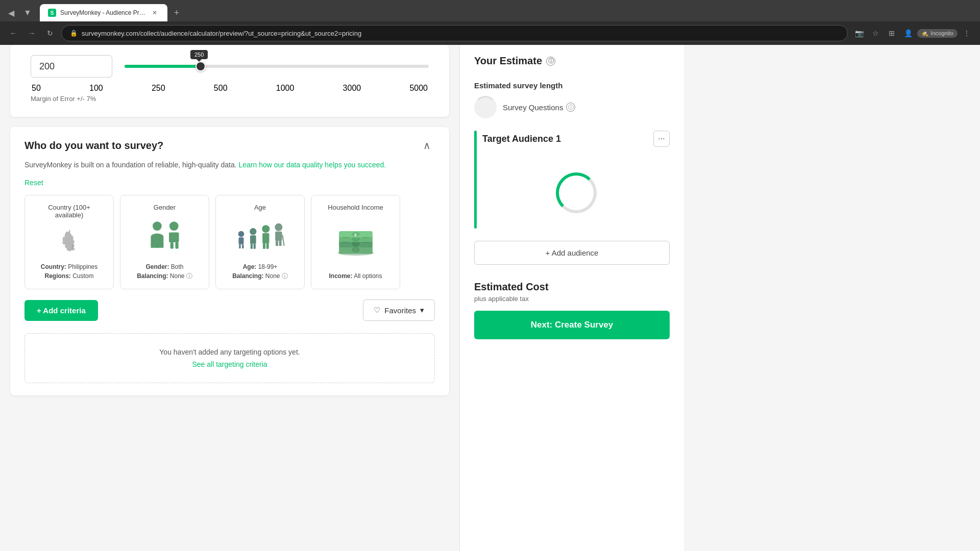 Image resolution: width=980 pixels, height=551 pixels. Describe the element at coordinates (454, 33) in the screenshot. I see `address-bar: 🔒 surveymonkey.com/collect/audience/calc…` at that location.